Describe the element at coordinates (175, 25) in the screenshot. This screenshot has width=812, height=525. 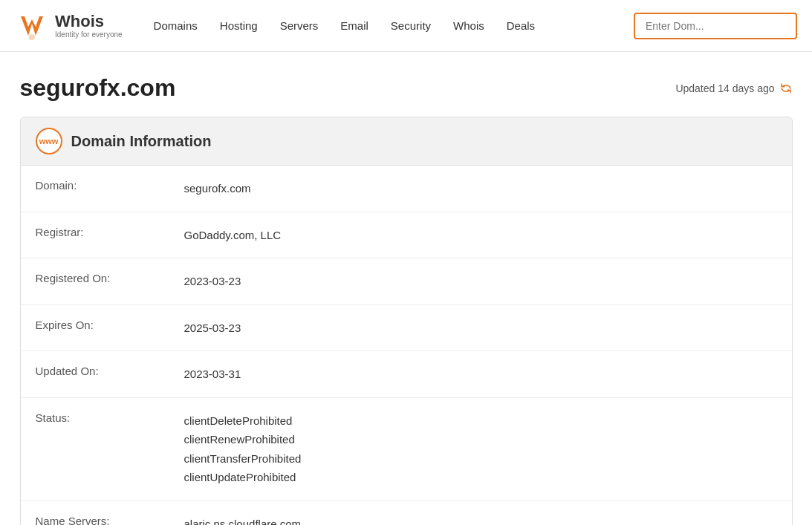
I see `nav-item-domains: Domains` at that location.